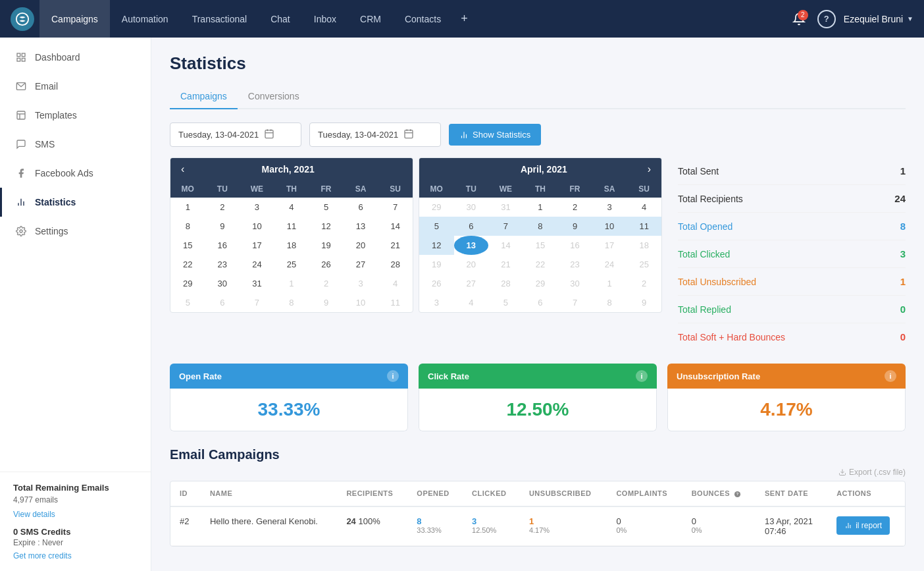 The height and width of the screenshot is (571, 924). I want to click on export-link: Export (.csv file), so click(872, 472).